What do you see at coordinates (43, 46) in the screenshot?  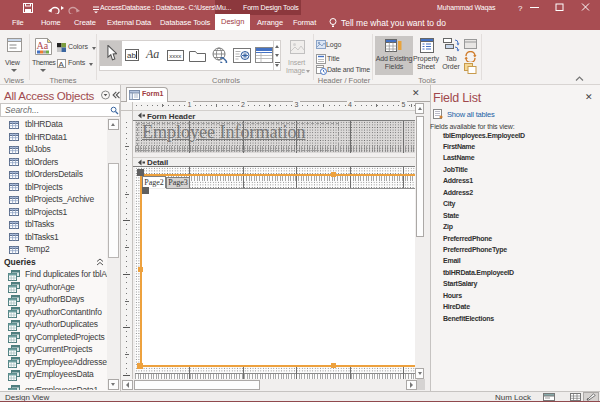 I see `svg-text: Aa` at bounding box center [43, 46].